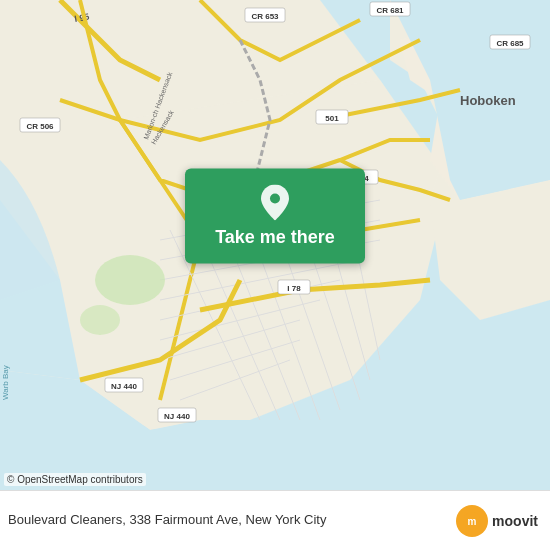  What do you see at coordinates (275, 202) in the screenshot?
I see `location-pin-icon` at bounding box center [275, 202].